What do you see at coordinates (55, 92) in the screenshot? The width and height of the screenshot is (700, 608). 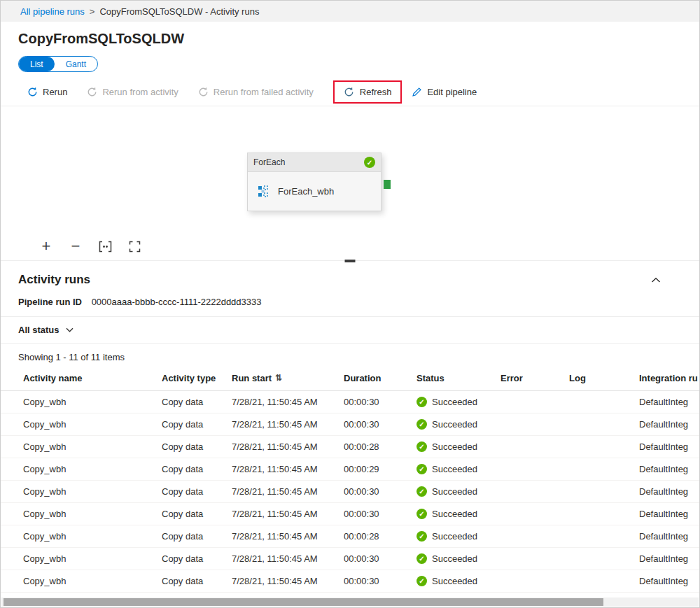 I see `rerun-label: Rerun` at bounding box center [55, 92].